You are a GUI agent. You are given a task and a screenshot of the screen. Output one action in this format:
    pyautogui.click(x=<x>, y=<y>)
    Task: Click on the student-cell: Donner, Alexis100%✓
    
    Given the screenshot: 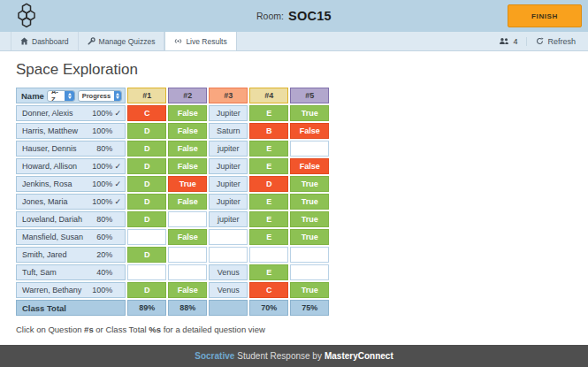 What is the action you would take?
    pyautogui.click(x=71, y=113)
    